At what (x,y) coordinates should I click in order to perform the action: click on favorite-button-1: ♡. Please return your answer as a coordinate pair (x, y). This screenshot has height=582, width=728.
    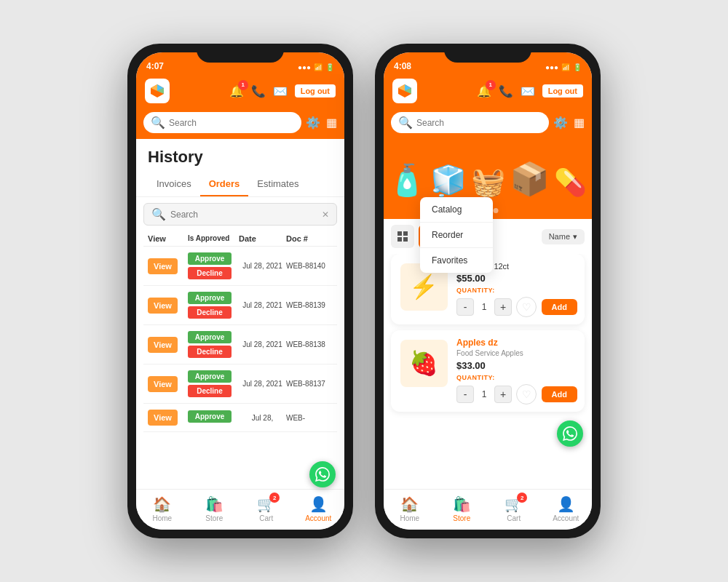
    Looking at the image, I should click on (526, 307).